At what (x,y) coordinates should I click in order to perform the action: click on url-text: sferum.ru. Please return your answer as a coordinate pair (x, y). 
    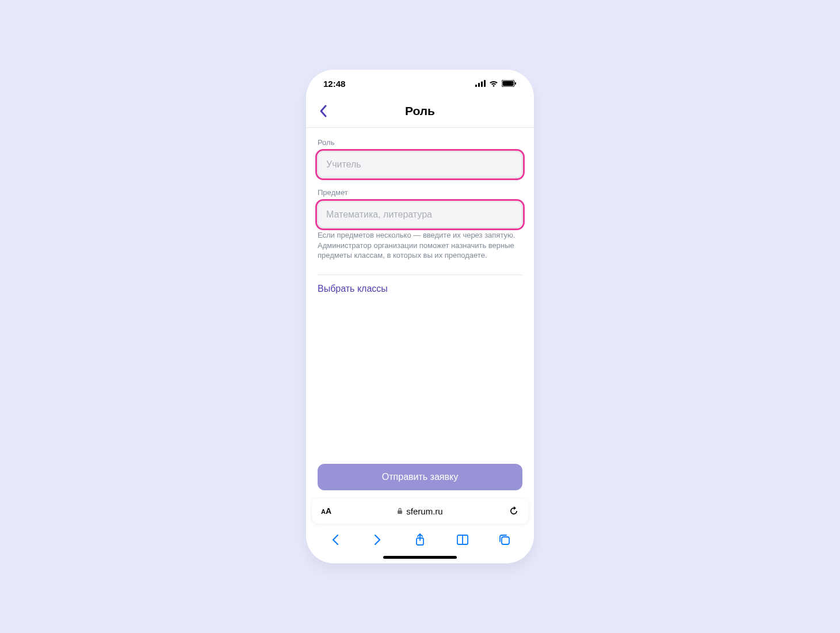
    Looking at the image, I should click on (425, 511).